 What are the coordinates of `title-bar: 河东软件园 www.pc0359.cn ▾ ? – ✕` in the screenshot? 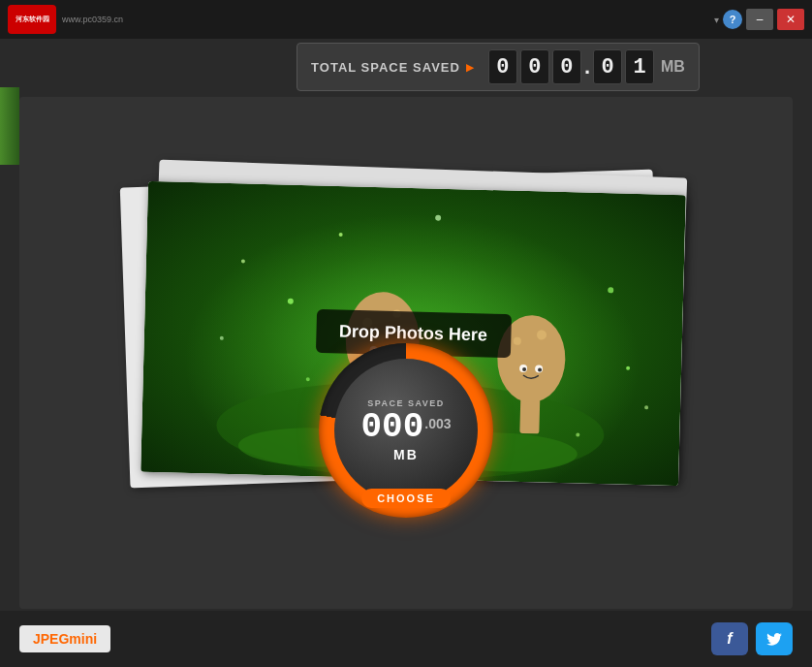 It's located at (406, 19).